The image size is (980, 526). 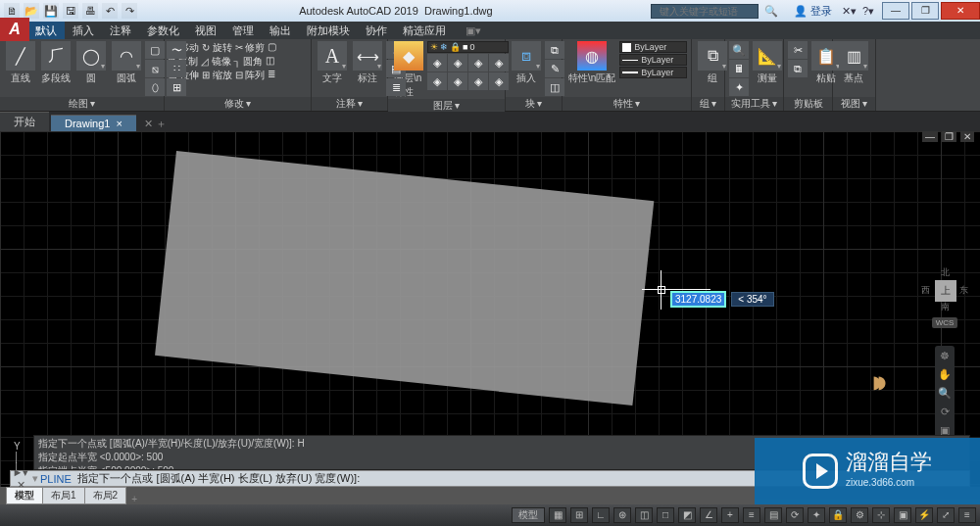 I want to click on tool-trim-dd-icon: ▢, so click(x=272, y=48).